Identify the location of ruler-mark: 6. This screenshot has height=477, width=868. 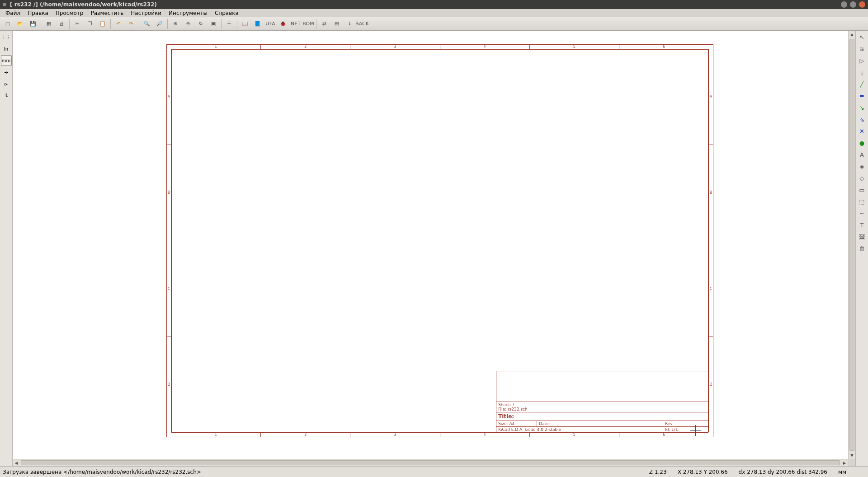
(664, 47).